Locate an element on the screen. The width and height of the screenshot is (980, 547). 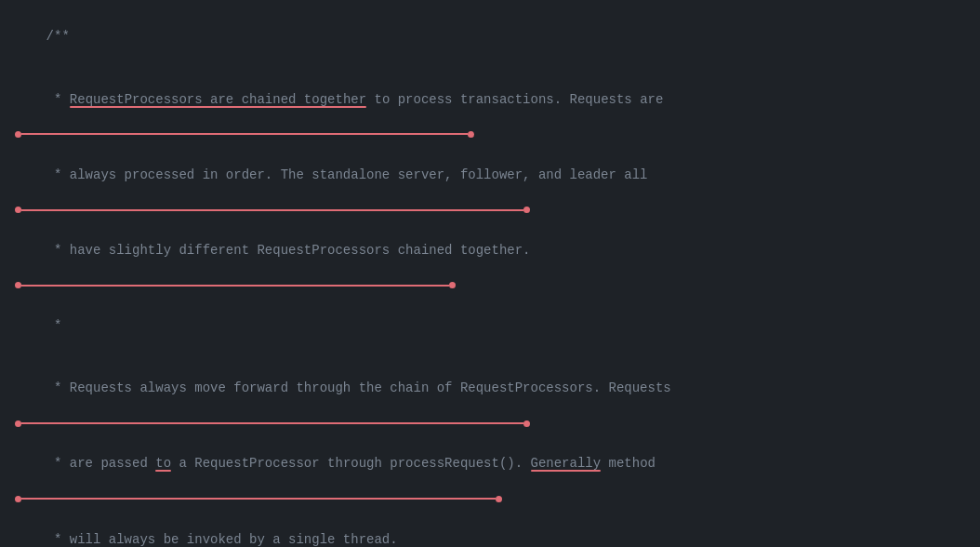
code-line-6: * Requests always move forward through t… is located at coordinates (490, 389).